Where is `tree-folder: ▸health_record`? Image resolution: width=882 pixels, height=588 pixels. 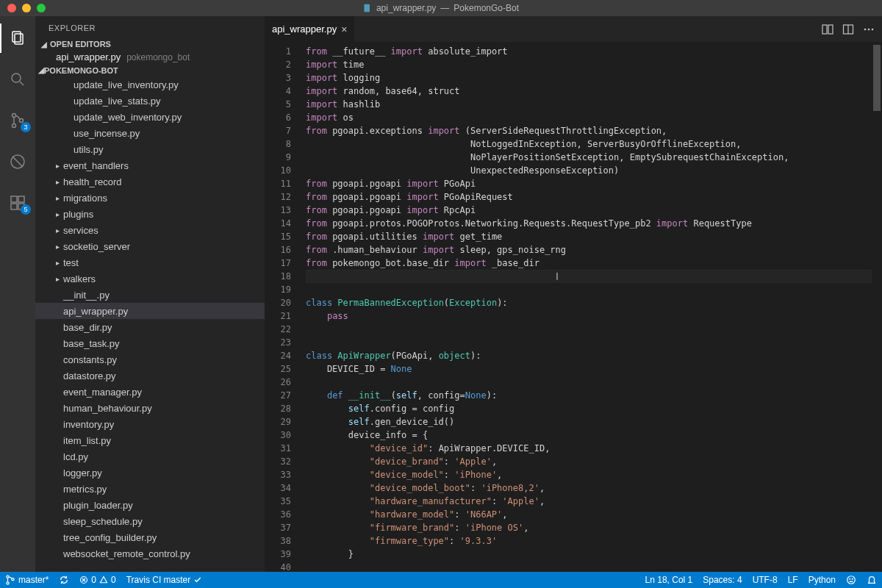
tree-folder: ▸health_record is located at coordinates (150, 182).